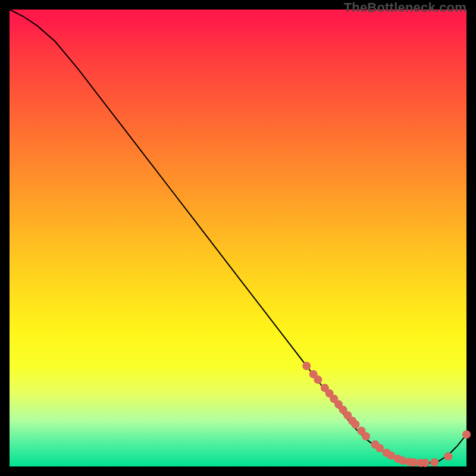 This screenshot has width=476, height=476. I want to click on data-points, so click(387, 414).